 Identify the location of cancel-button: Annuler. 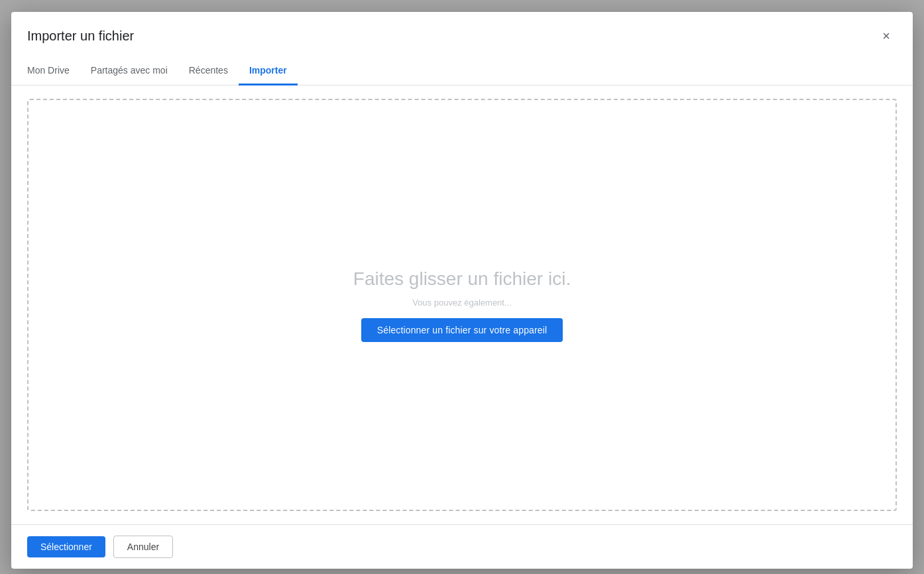
(143, 547).